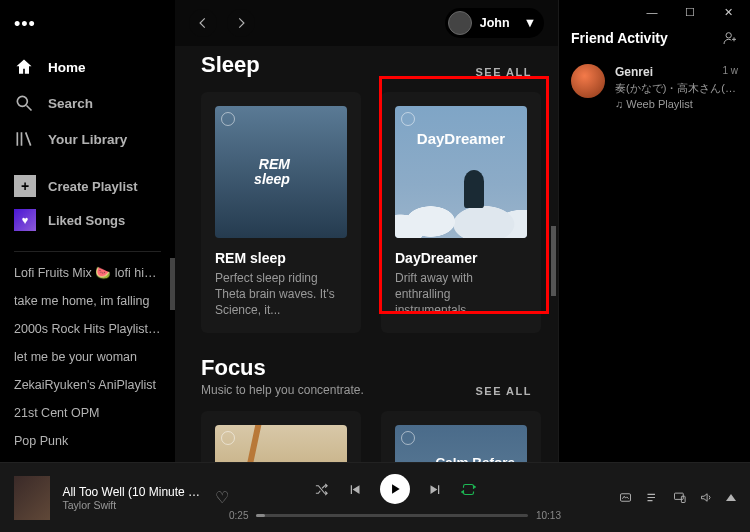 The image size is (750, 532). What do you see at coordinates (203, 23) in the screenshot?
I see `back-button` at bounding box center [203, 23].